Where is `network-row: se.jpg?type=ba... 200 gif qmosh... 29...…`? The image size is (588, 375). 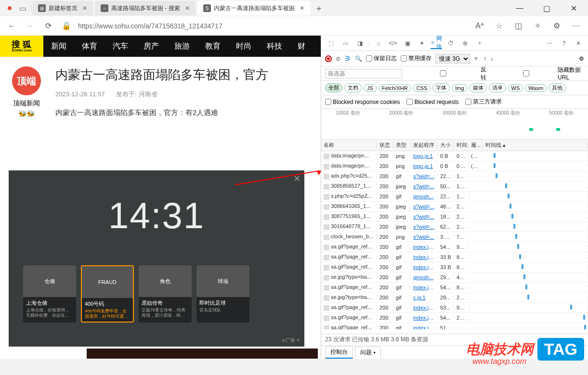
network-row: se.jpg?type=ba... 200 gif qmosh... 29...… is located at coordinates (455, 277).